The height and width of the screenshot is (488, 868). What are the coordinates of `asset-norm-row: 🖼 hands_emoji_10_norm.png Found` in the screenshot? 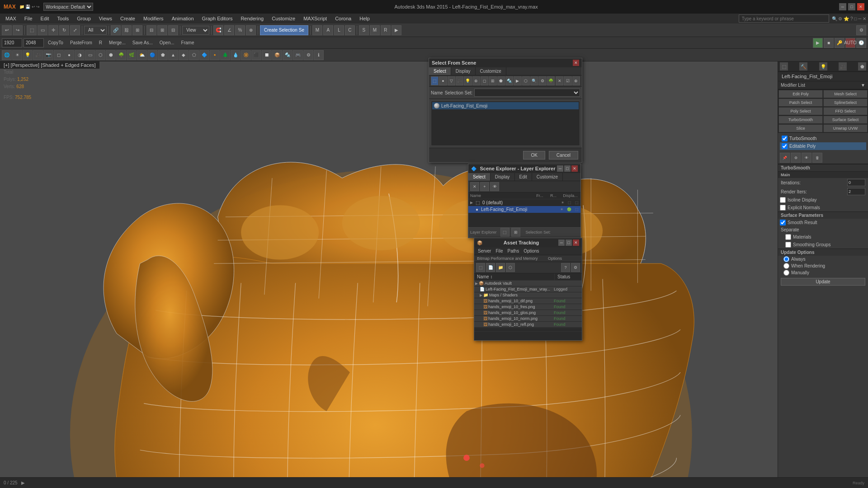 It's located at (528, 319).